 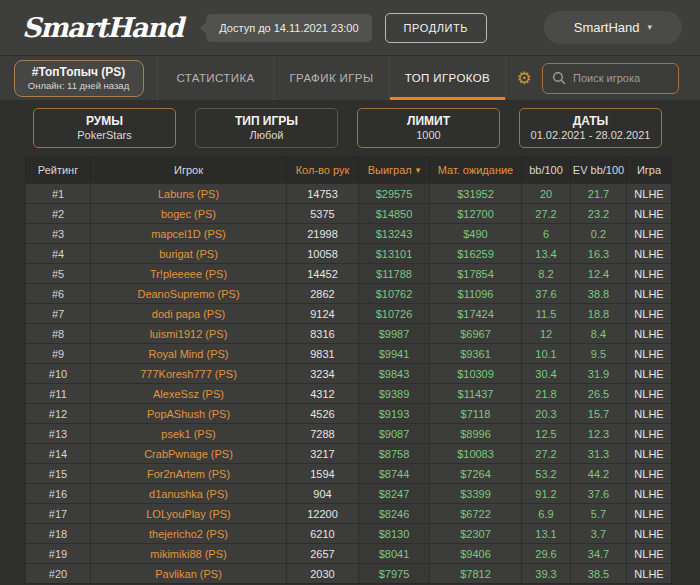 I want to click on cell-player-link: mikimiki88 (PS), so click(x=189, y=554).